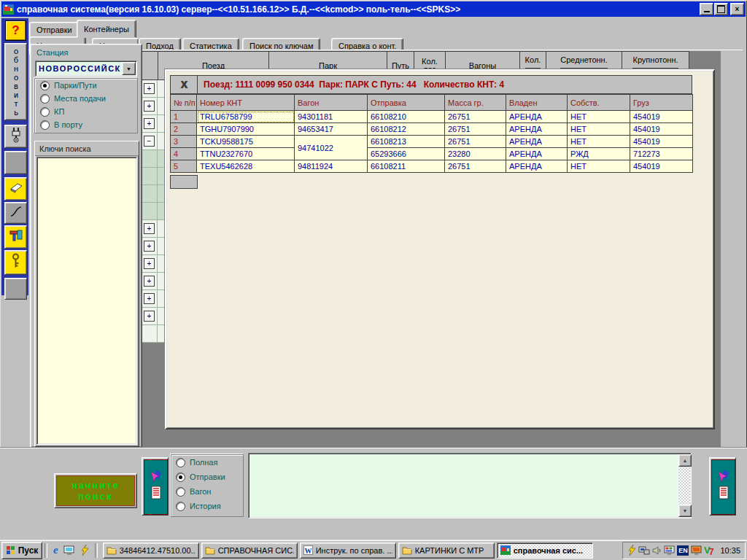  I want to click on cell-mass: 23280, so click(476, 155).